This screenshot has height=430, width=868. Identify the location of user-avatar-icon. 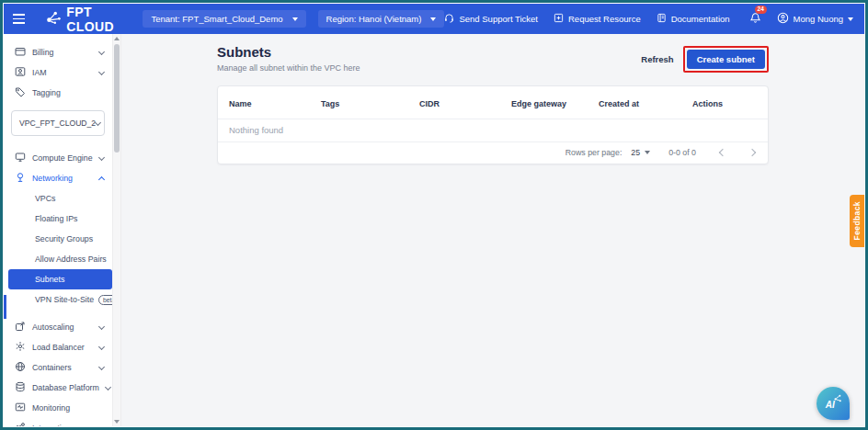
(783, 18).